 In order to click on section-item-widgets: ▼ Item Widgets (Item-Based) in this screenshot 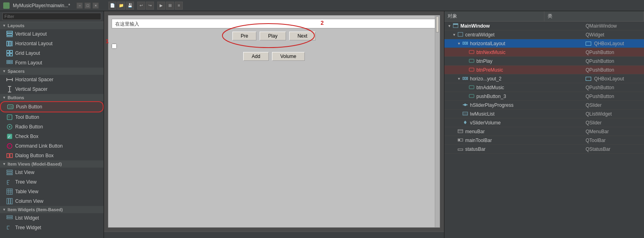, I will do `click(52, 210)`.